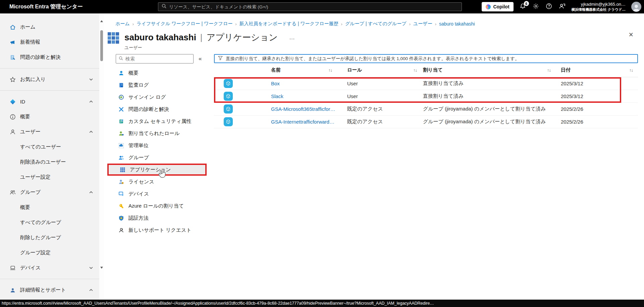 This screenshot has height=307, width=644. Describe the element at coordinates (139, 146) in the screenshot. I see `blade-item-label: 管理単位` at that location.